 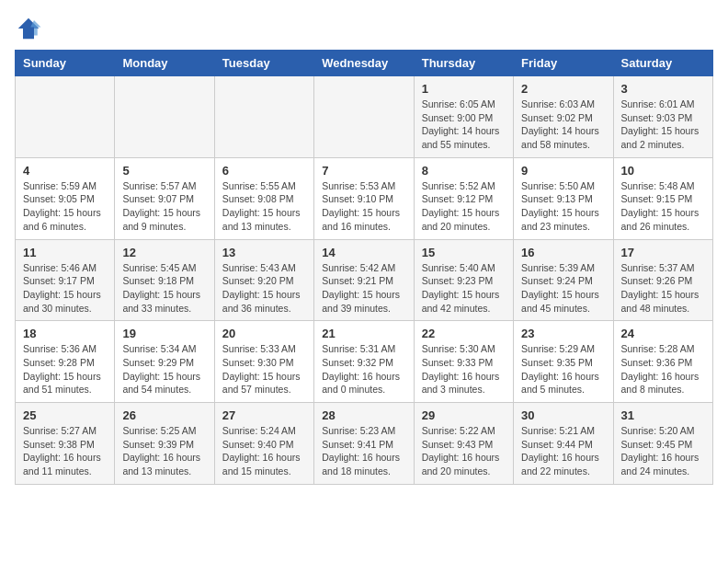 I want to click on calendar-cell: 12Sunrise: 5:45 AM Sunset: 9:18 PM Dayli…, so click(x=165, y=280).